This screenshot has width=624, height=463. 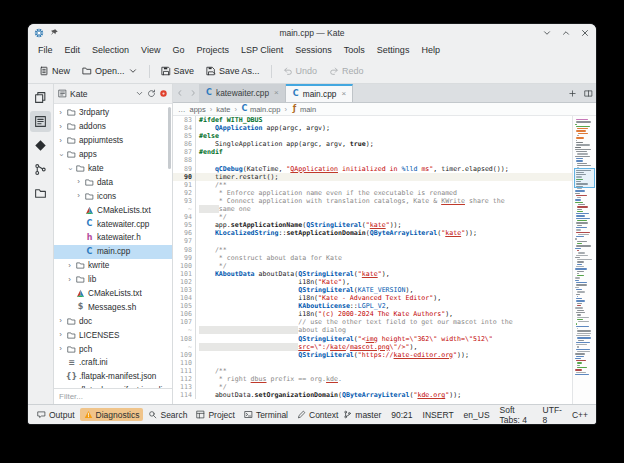 I want to click on code-line-93: 93 * Connect application with translatio…, so click(x=372, y=201).